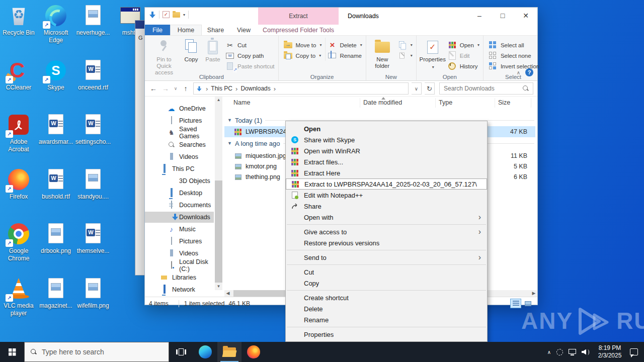  What do you see at coordinates (56, 294) in the screenshot?
I see `desktop-icon-magazinet: magazinet...` at bounding box center [56, 294].